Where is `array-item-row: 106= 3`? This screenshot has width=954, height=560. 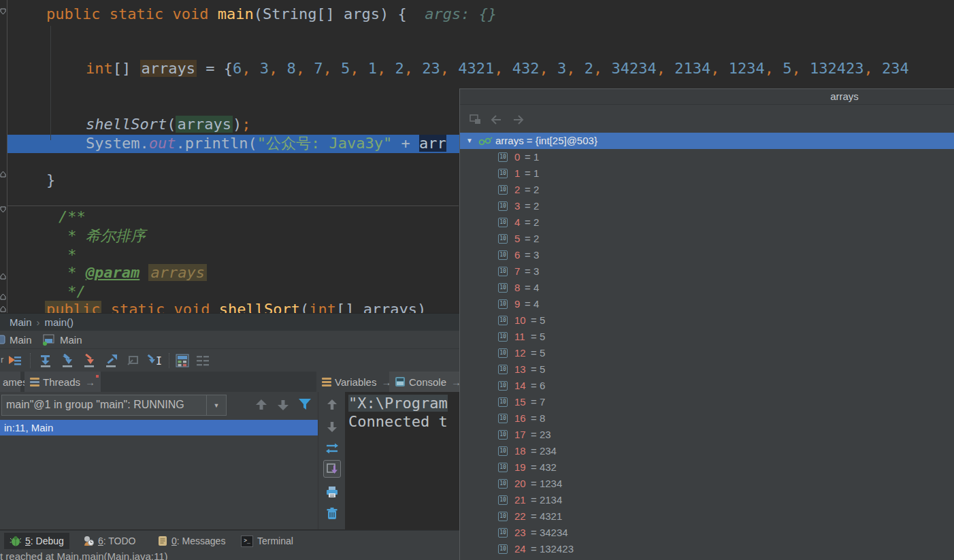
array-item-row: 106= 3 is located at coordinates (707, 255).